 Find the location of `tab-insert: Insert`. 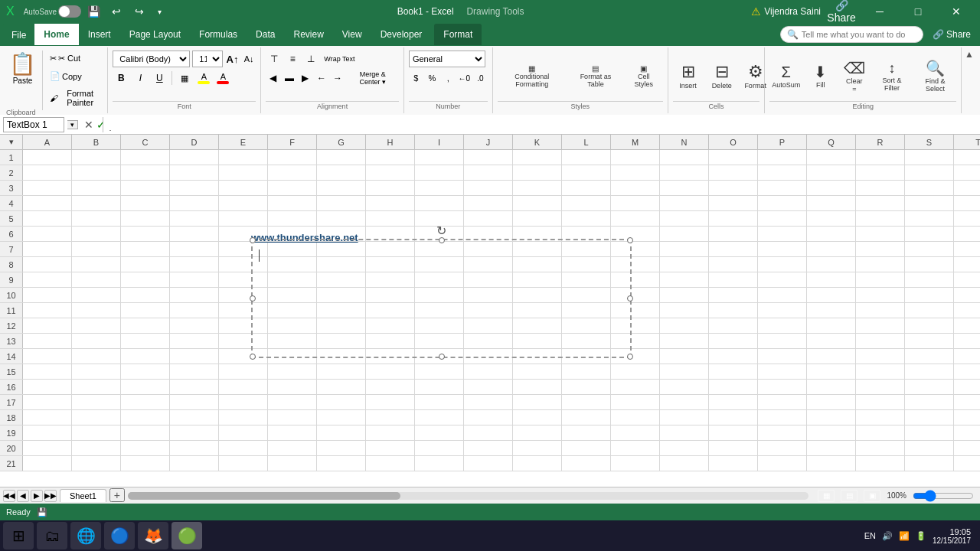

tab-insert: Insert is located at coordinates (100, 34).